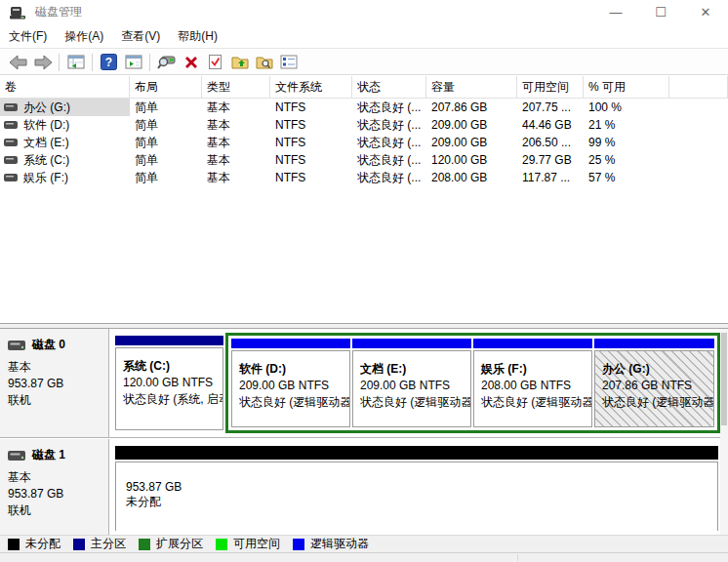  What do you see at coordinates (150, 62) in the screenshot?
I see `toolbar-separator` at bounding box center [150, 62].